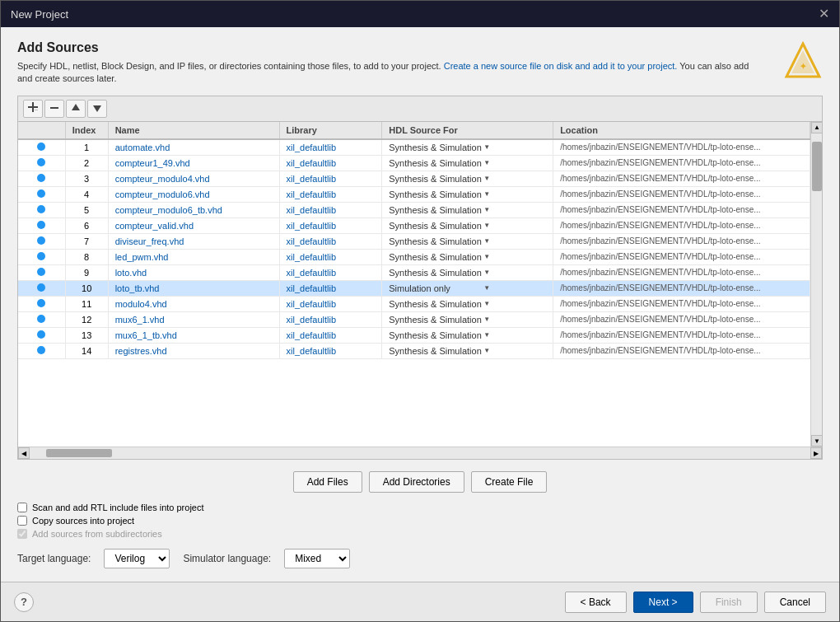 This screenshot has width=840, height=622. Describe the element at coordinates (420, 521) in the screenshot. I see `copy-checkbox-row: Copy sources into project` at that location.